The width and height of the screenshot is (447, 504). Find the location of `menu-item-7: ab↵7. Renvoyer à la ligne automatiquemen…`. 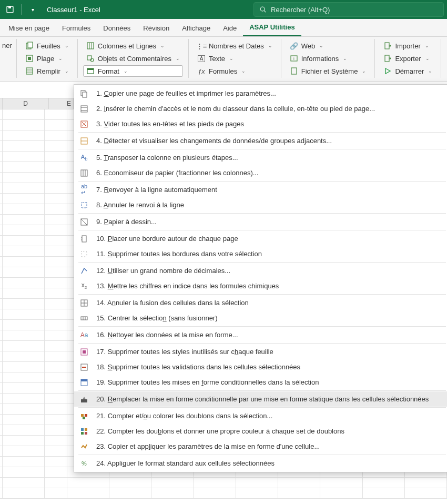

menu-item-7: ab↵7. Renvoyer à la ligne automatiquemen… is located at coordinates (261, 189).